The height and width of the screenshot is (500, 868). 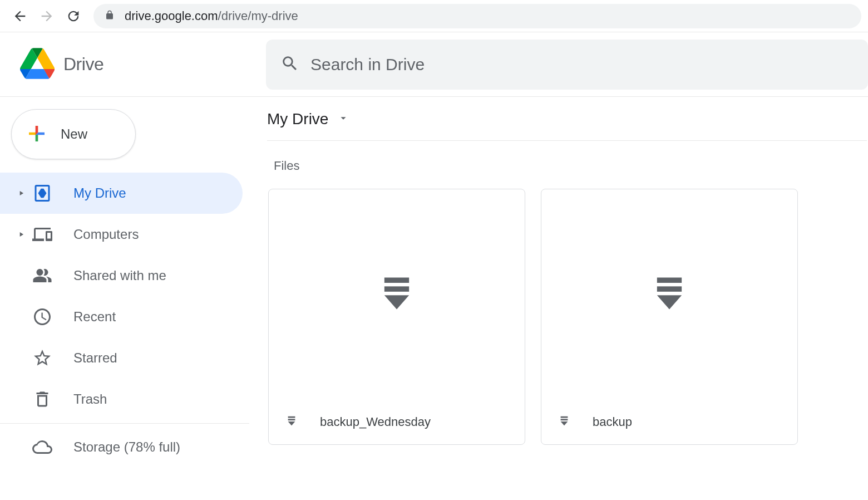 What do you see at coordinates (121, 276) in the screenshot?
I see `sidebar-item-shared: Shared with me` at bounding box center [121, 276].